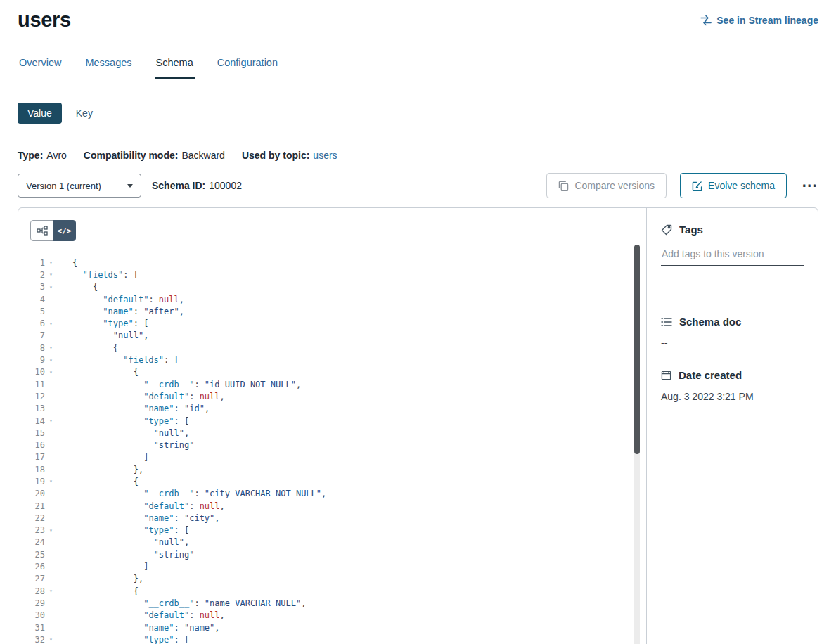 The width and height of the screenshot is (836, 644). What do you see at coordinates (181, 603) in the screenshot?
I see `code-text: "__crdb__": "name VARCHAR NULL",` at bounding box center [181, 603].